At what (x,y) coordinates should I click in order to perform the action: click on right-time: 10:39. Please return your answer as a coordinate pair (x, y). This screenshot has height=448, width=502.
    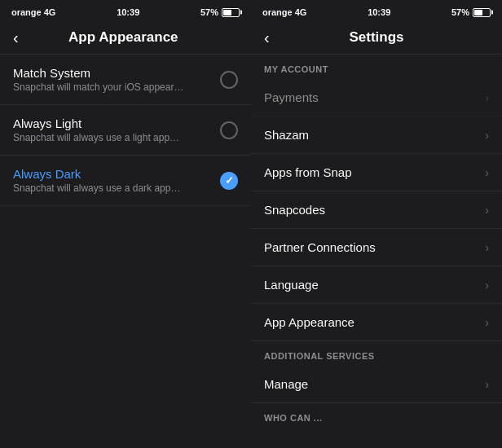
    Looking at the image, I should click on (379, 12).